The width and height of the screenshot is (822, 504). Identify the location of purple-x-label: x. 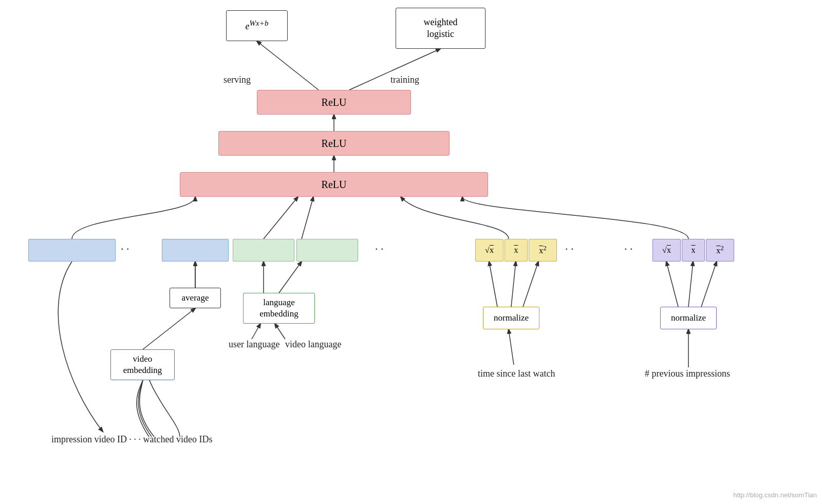
(694, 251).